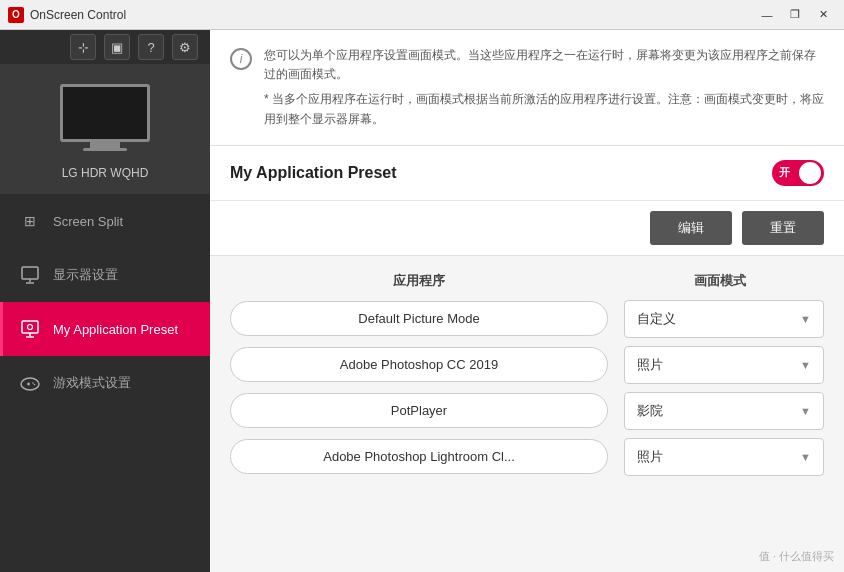 The height and width of the screenshot is (572, 844). Describe the element at coordinates (314, 173) in the screenshot. I see `preset-title: My Application Preset` at that location.